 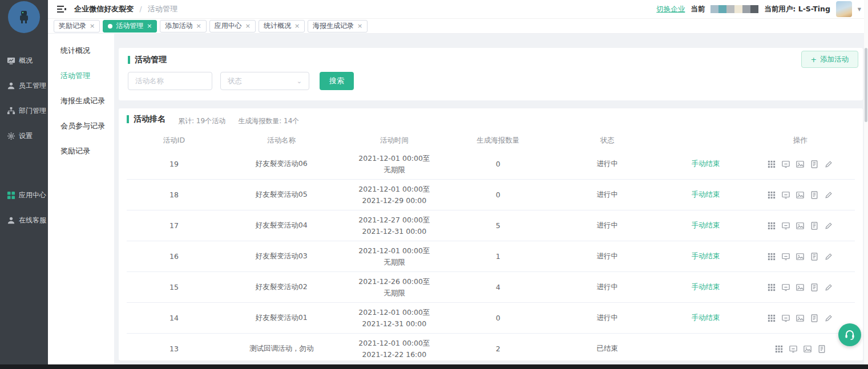 I want to click on user-dropdown-caret-icon: ▼, so click(x=859, y=9).